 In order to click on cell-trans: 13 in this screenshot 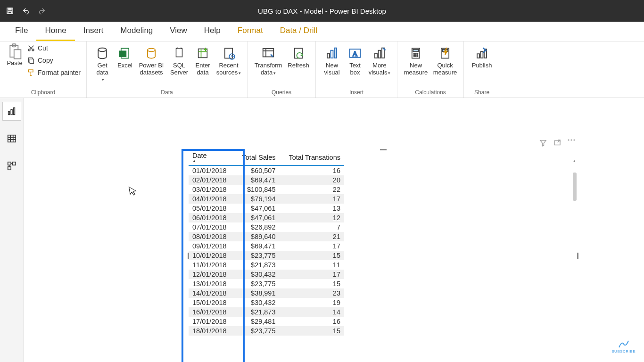, I will do `click(312, 208)`.